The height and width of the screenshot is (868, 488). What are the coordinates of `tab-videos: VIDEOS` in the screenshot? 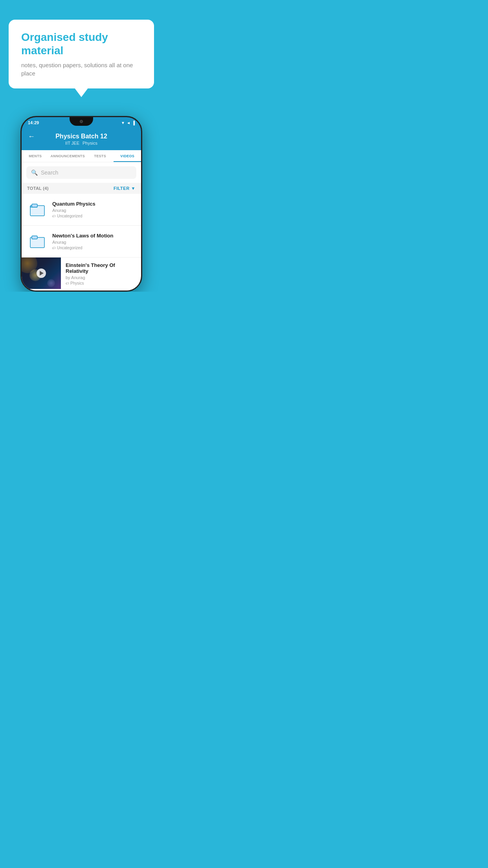 It's located at (127, 156).